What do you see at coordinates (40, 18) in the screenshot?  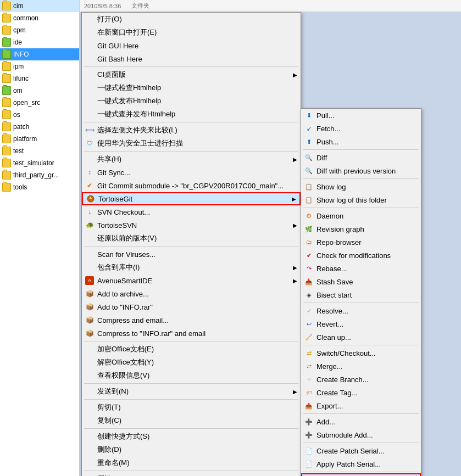 I see `sidebar-item-common: common` at bounding box center [40, 18].